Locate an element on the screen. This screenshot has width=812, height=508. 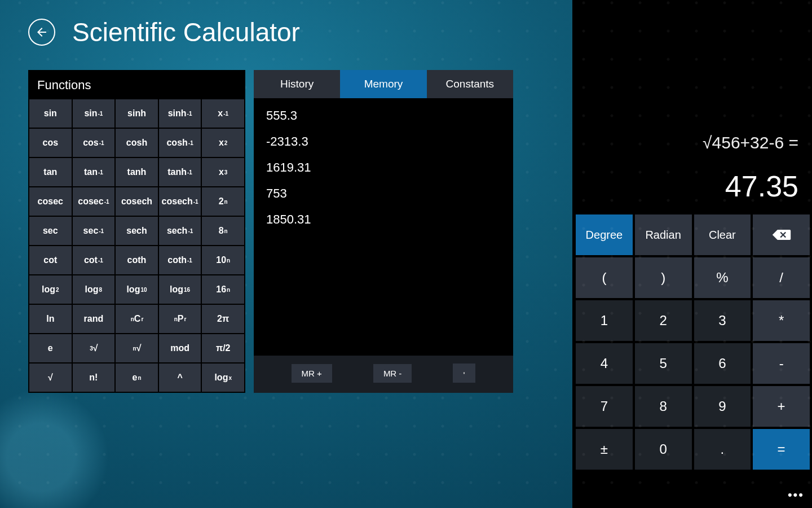
trash-icon is located at coordinates (464, 373).